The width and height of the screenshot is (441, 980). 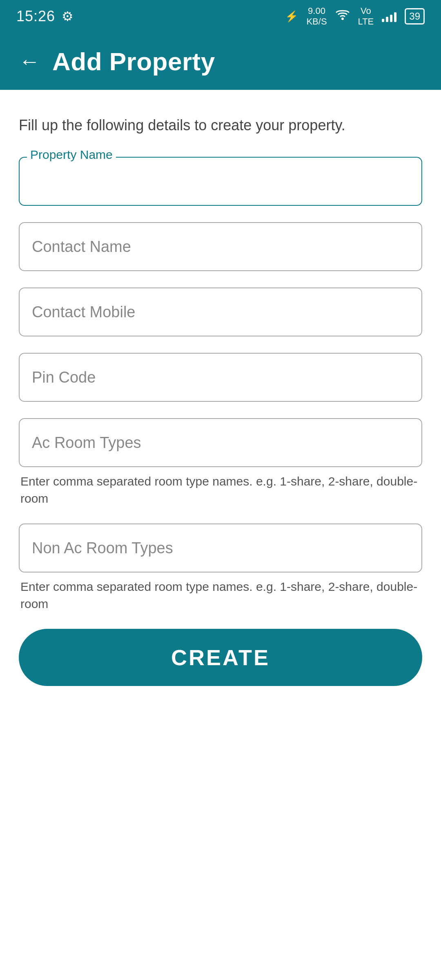 What do you see at coordinates (220, 125) in the screenshot?
I see `form-instructions: Fill up the following details to create …` at bounding box center [220, 125].